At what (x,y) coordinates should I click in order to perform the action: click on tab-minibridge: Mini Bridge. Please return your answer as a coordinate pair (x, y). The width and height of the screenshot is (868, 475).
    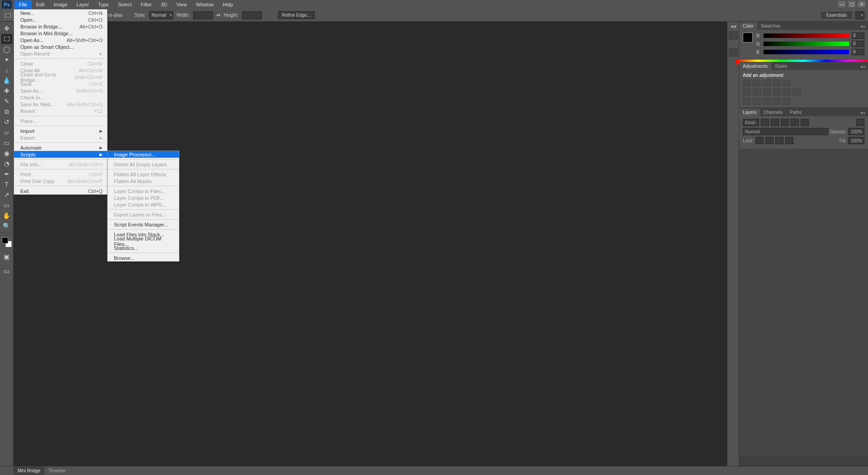
    Looking at the image, I should click on (29, 471).